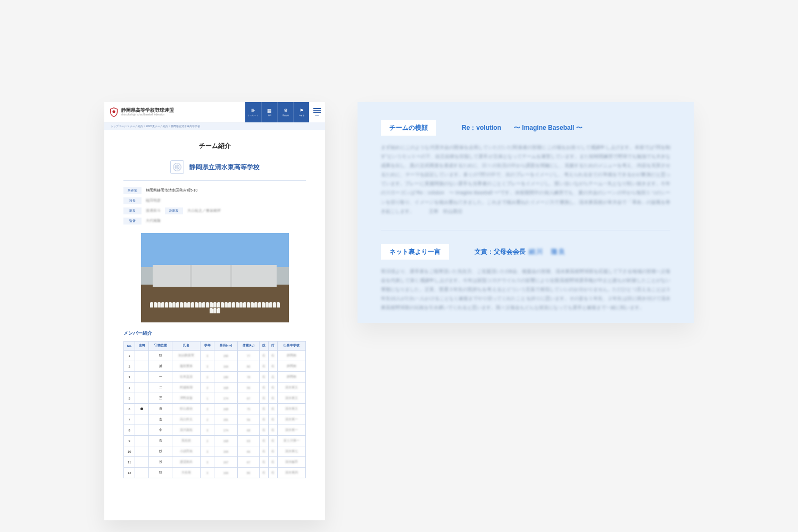  I want to click on breadcrumb: トップページ > チーム紹介 > 2020夏チーム紹介 > 静岡県立清水東高等学…, so click(215, 126).